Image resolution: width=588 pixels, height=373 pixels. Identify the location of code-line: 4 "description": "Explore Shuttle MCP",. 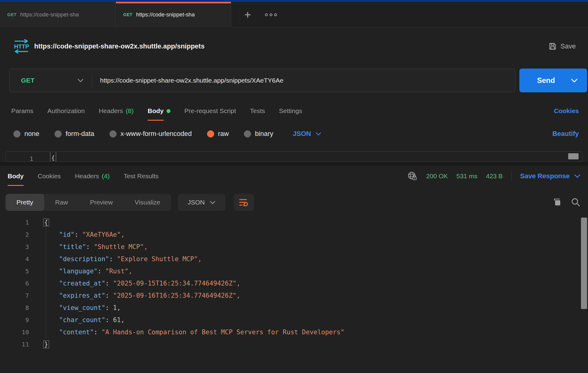
(294, 259).